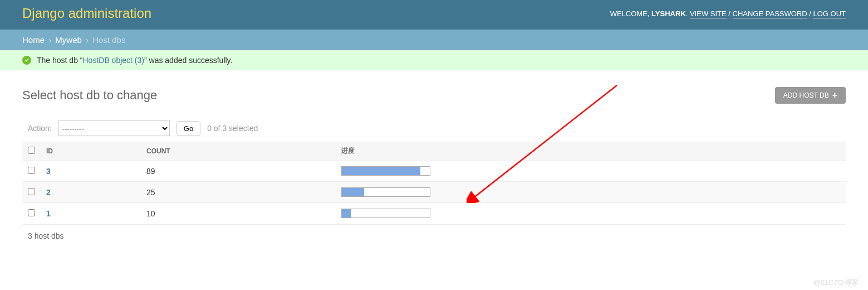 The width and height of the screenshot is (868, 290). I want to click on page-title: Select host db to change, so click(90, 95).